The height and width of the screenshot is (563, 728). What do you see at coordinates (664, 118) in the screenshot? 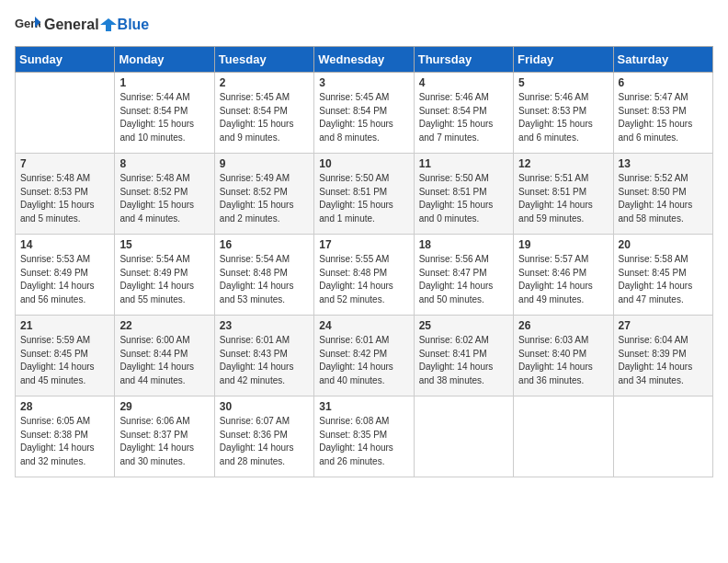
I see `day-info: Sunrise: 5:47 AMSunset: 8:53 PMDaylight:…` at bounding box center [664, 118].